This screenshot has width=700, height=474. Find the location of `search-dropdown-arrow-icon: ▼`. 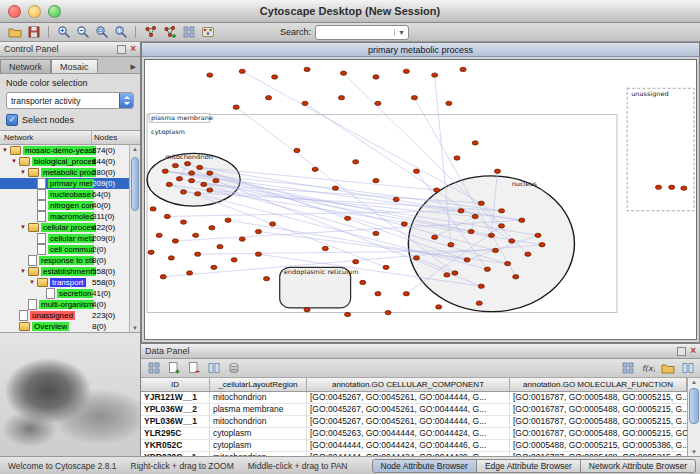

search-dropdown-arrow-icon: ▼ is located at coordinates (401, 32).